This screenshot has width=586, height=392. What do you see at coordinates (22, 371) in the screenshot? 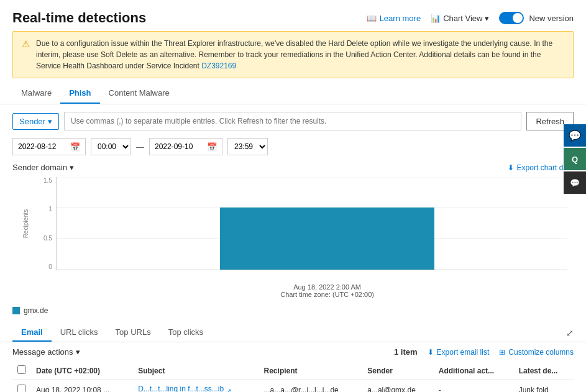
I see `th-checkbox` at bounding box center [22, 371].